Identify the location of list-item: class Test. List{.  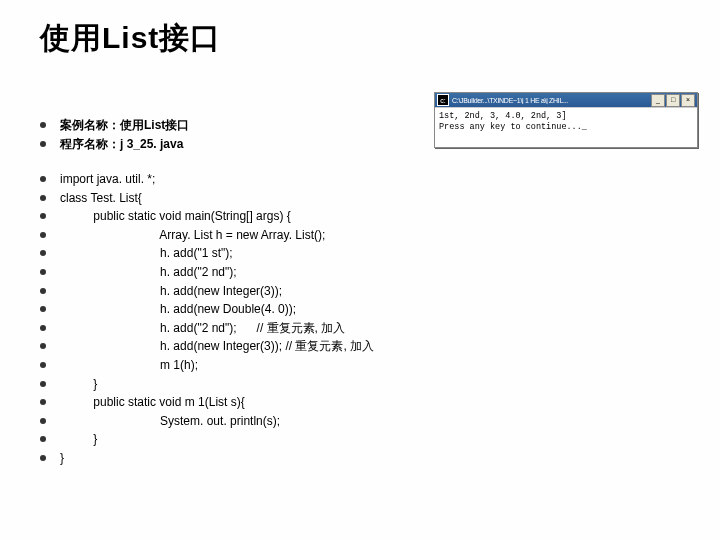
(207, 198).